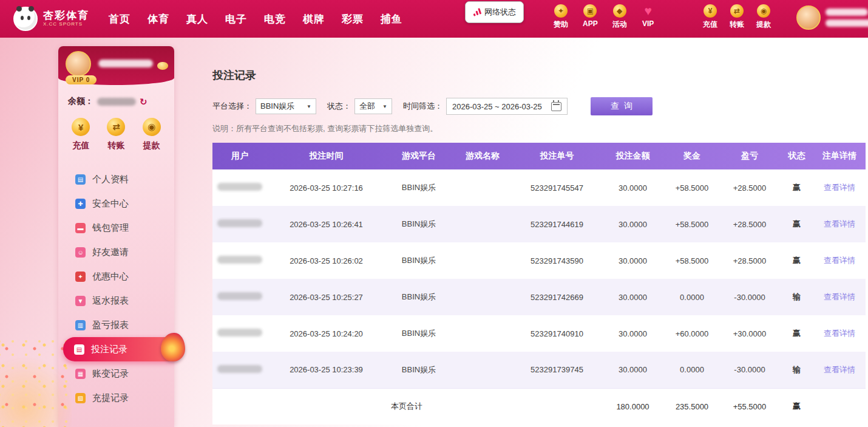 The image size is (868, 427). Describe the element at coordinates (110, 228) in the screenshot. I see `sidebar-item-label: 钱包管理` at that location.